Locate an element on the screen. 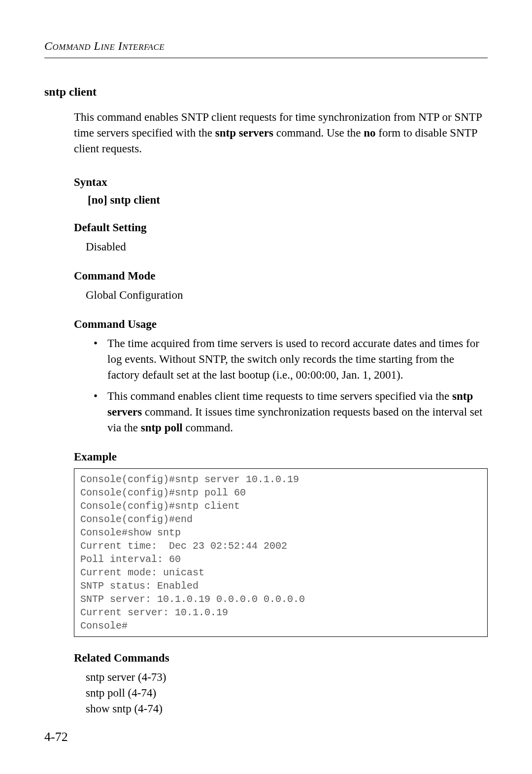 The height and width of the screenshot is (774, 532). related-commands-list: sntp server (4-73) sntp poll (4-74) show… is located at coordinates (287, 693).